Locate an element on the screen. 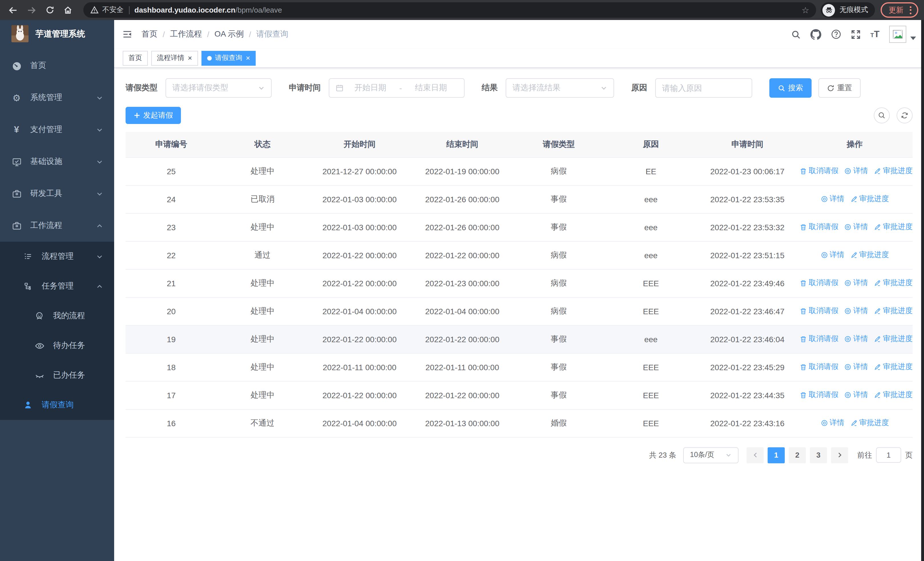 This screenshot has height=561, width=924. broken-image-icon is located at coordinates (898, 35).